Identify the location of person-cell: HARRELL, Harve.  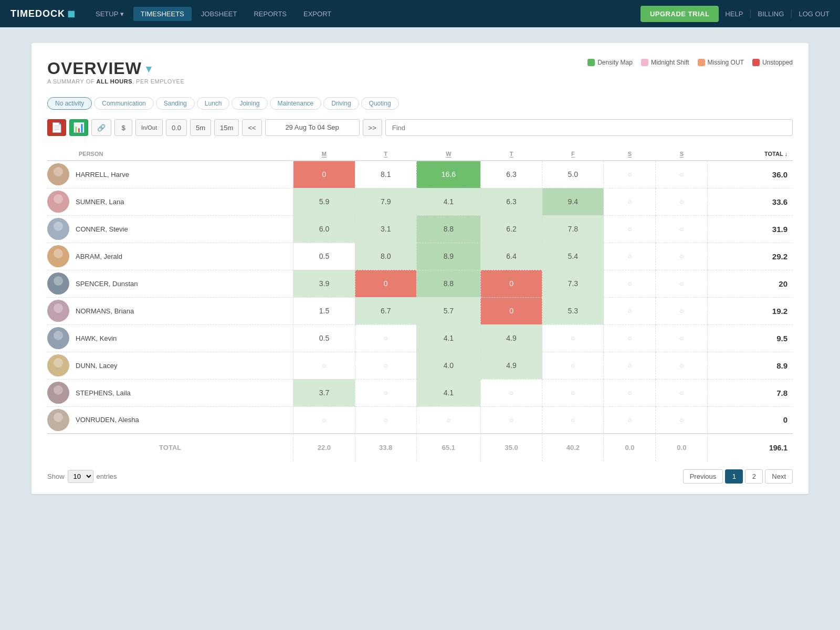
(170, 174).